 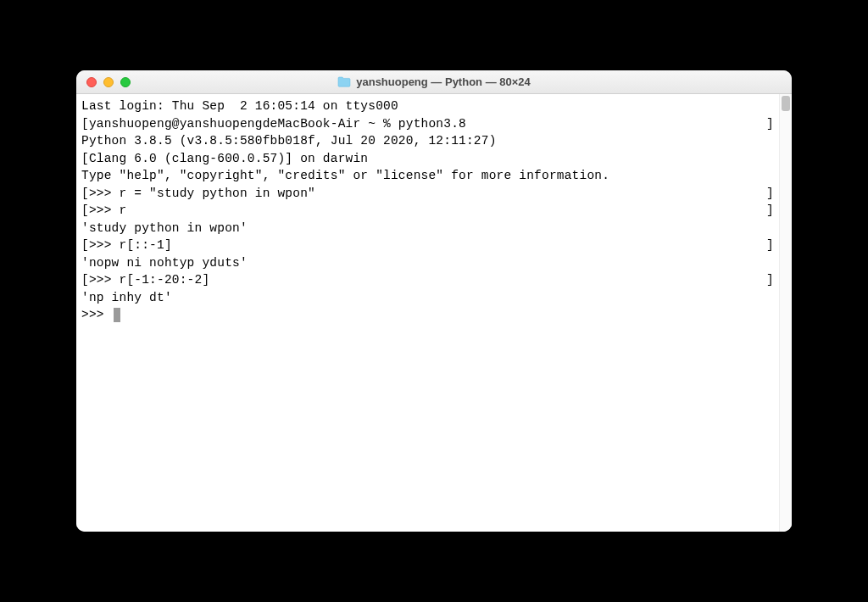 I want to click on prompt-line: >>>, so click(x=427, y=315).